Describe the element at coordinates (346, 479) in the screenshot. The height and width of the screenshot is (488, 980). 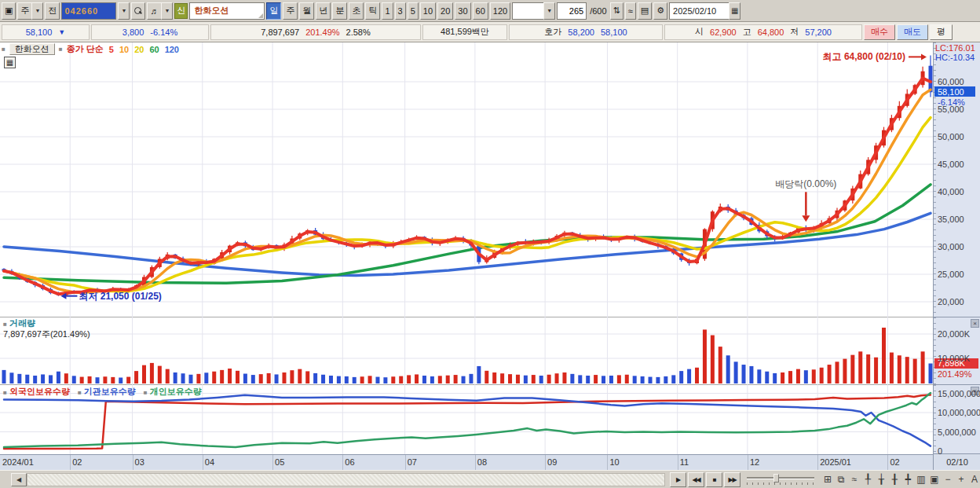
I see `chart-scrollbar` at that location.